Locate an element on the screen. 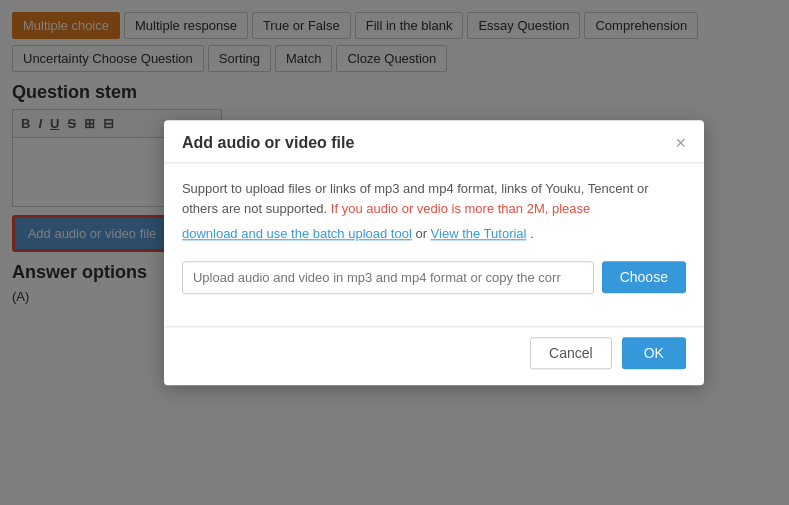  batch-upload-link: download and use the batch upload tool is located at coordinates (297, 234).